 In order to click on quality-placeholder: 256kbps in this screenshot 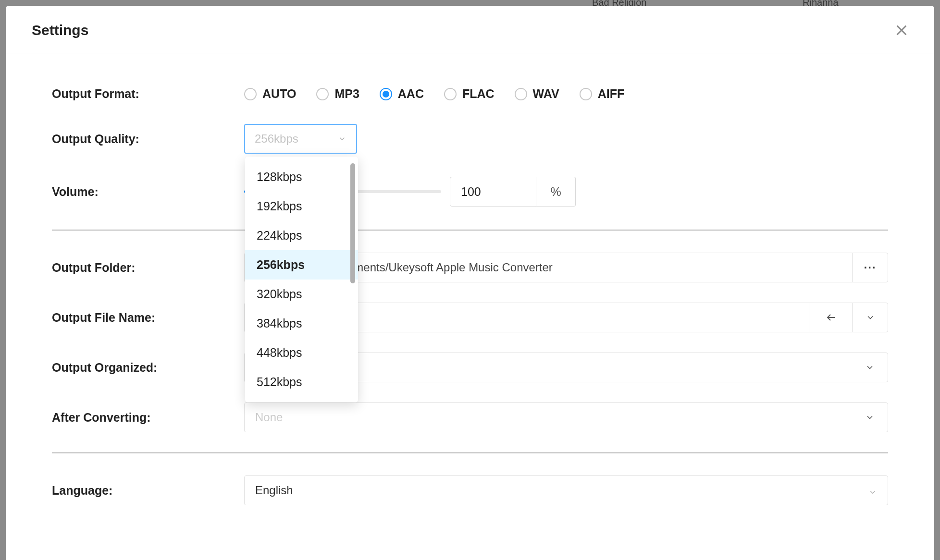, I will do `click(277, 139)`.